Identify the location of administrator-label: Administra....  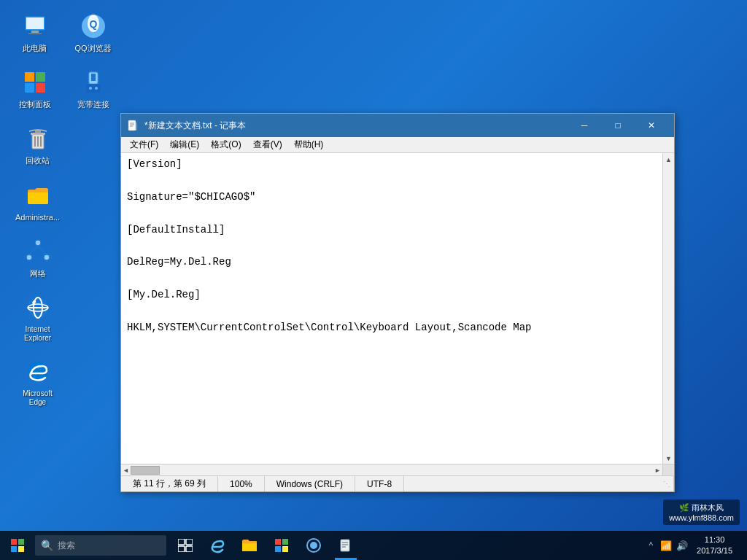
(38, 217).